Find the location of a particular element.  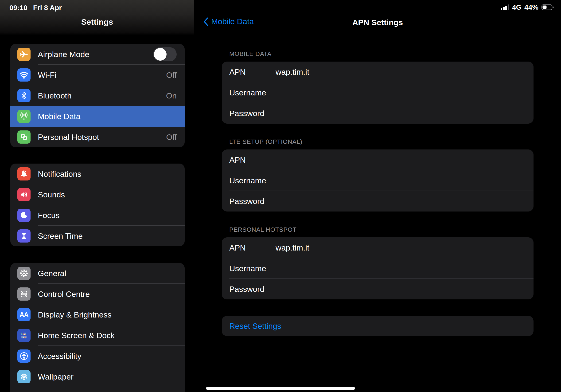

sidebar-item-label: Personal Hotspot is located at coordinates (68, 137).